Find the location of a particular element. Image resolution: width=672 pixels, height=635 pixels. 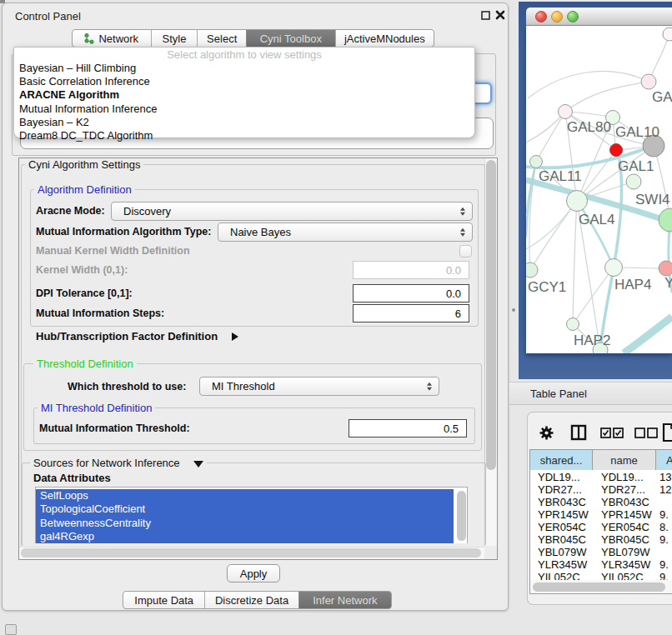

collapse-down-icon is located at coordinates (198, 464).